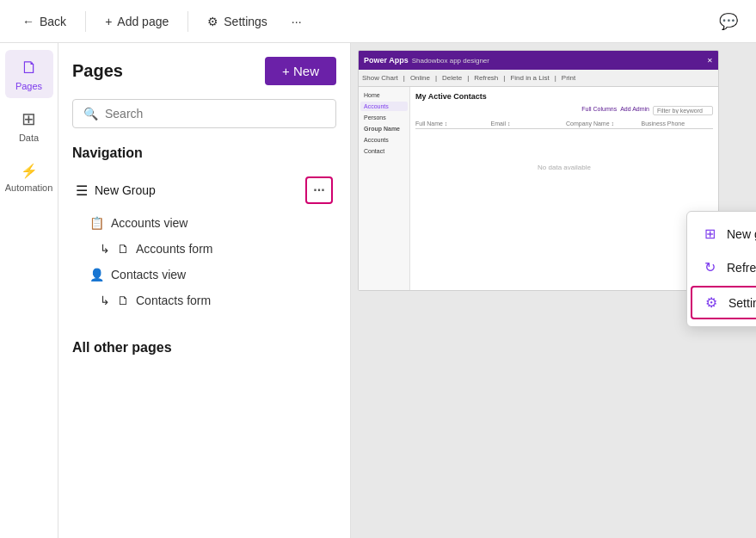 The image size is (756, 538). What do you see at coordinates (174, 300) in the screenshot?
I see `contacts-form-label: Contacts form` at bounding box center [174, 300].